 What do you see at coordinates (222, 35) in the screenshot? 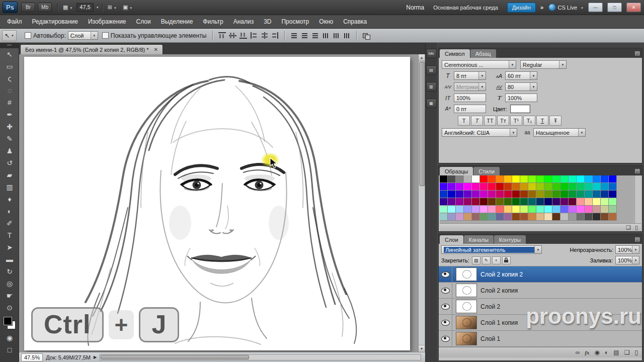
I see `align-top-edges-button` at bounding box center [222, 35].